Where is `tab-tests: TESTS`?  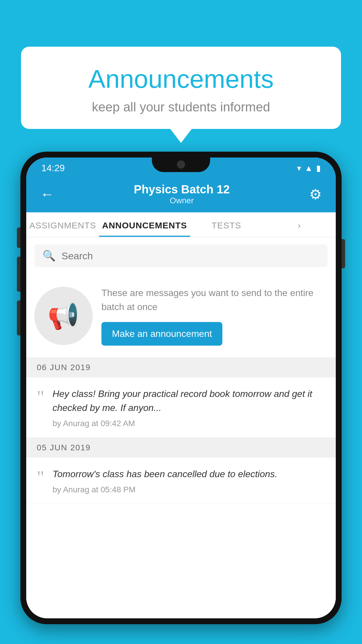
tab-tests: TESTS is located at coordinates (226, 225).